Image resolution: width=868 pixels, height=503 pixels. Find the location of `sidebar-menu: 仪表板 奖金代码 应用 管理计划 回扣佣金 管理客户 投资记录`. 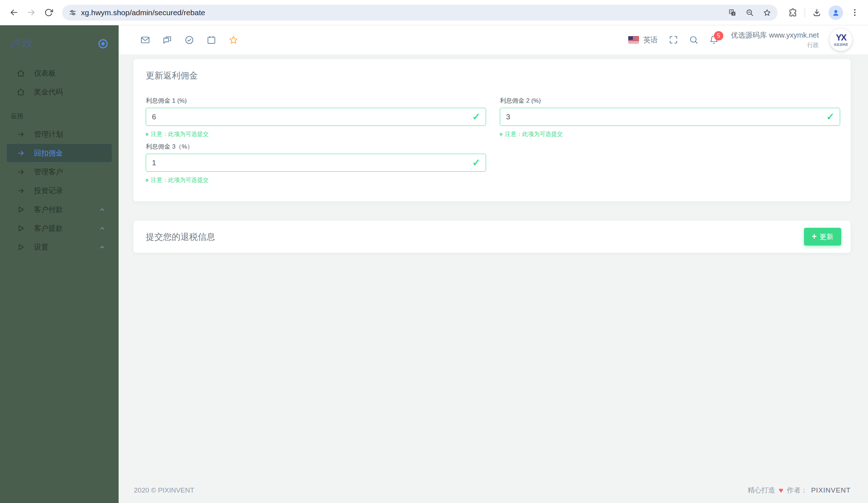

sidebar-menu: 仪表板 奖金代码 应用 管理计划 回扣佣金 管理客户 投资记录 is located at coordinates (59, 158).